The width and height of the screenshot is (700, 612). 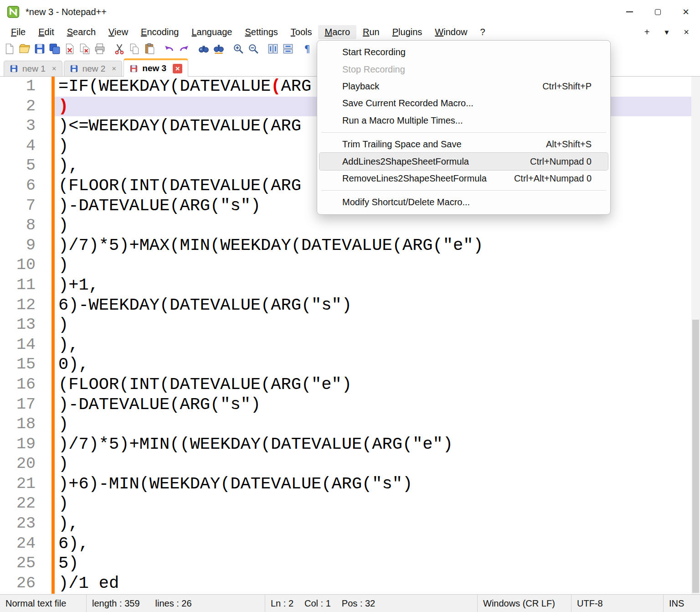 What do you see at coordinates (156, 67) in the screenshot?
I see `tab-new-3: new 3×` at bounding box center [156, 67].